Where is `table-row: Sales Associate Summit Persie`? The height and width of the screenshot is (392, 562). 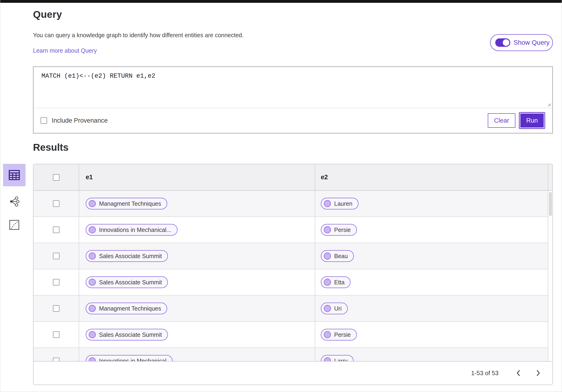 table-row: Sales Associate Summit Persie is located at coordinates (293, 335).